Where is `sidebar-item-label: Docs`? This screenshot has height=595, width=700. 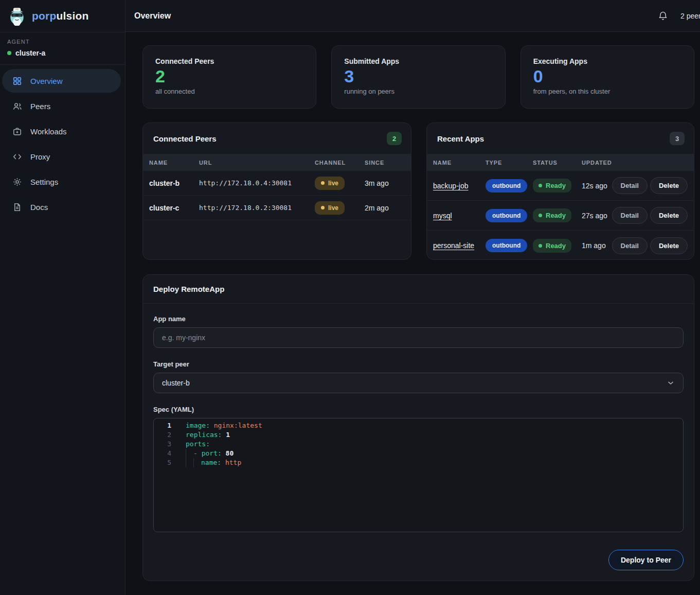 sidebar-item-label: Docs is located at coordinates (39, 207).